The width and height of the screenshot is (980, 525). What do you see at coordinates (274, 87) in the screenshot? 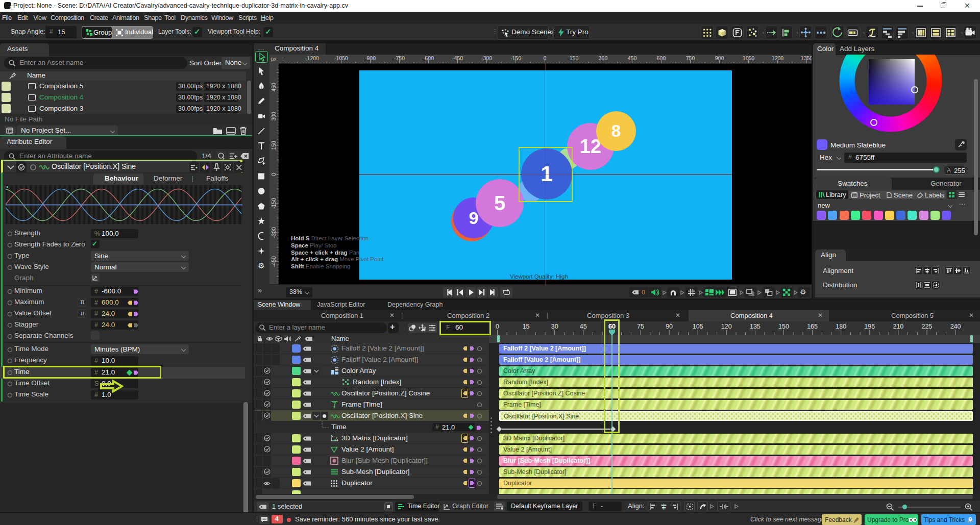
I see `svg-text: 450` at bounding box center [274, 87].